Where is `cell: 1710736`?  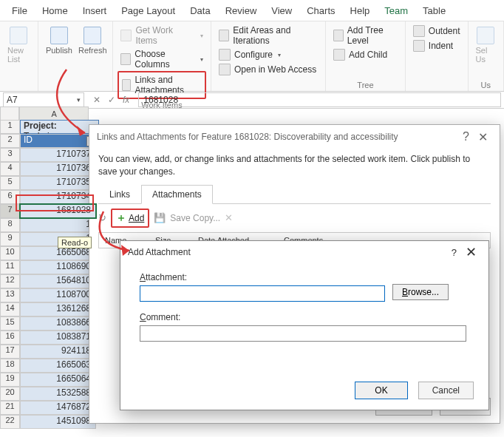 cell: 1710736 is located at coordinates (58, 169).